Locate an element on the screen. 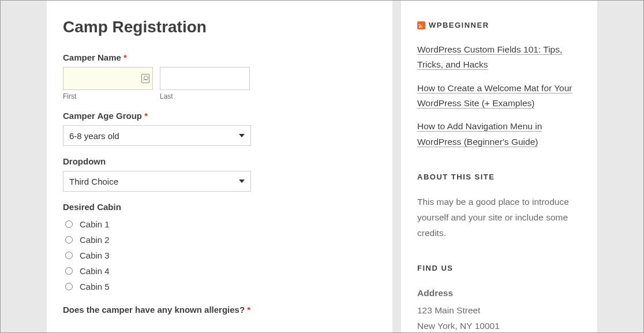 This screenshot has width=644, height=333. field-dropdown: Dropdown Third Choice is located at coordinates (219, 174).